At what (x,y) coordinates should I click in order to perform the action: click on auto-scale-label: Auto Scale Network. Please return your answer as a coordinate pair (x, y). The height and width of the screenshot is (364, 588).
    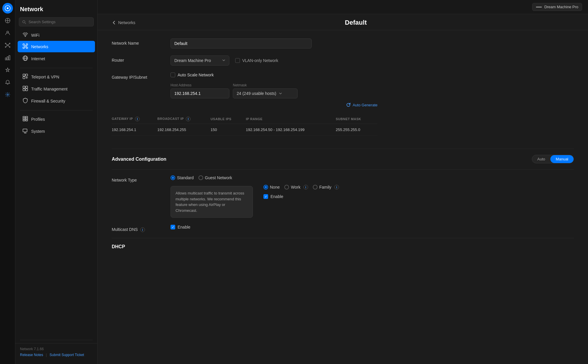
    Looking at the image, I should click on (196, 75).